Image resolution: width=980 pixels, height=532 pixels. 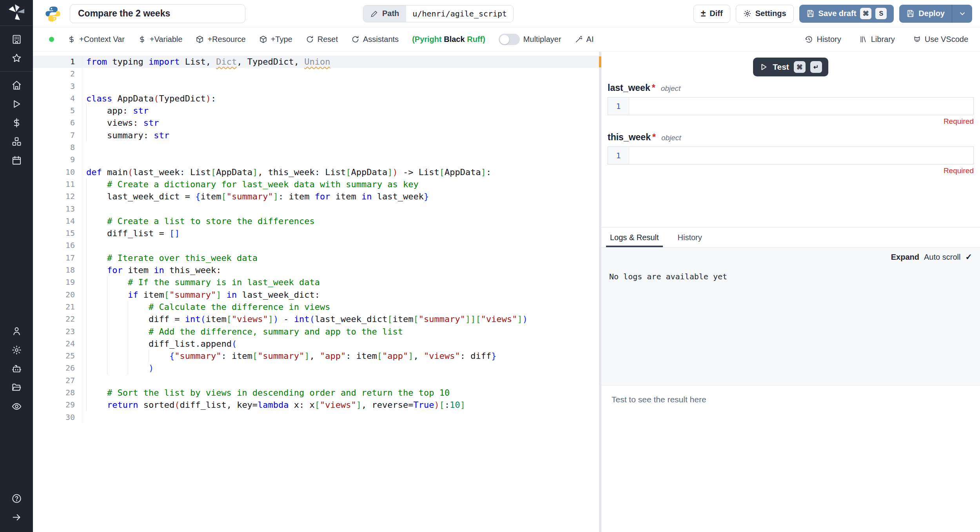 I want to click on sidebar-item-collapse, so click(x=16, y=517).